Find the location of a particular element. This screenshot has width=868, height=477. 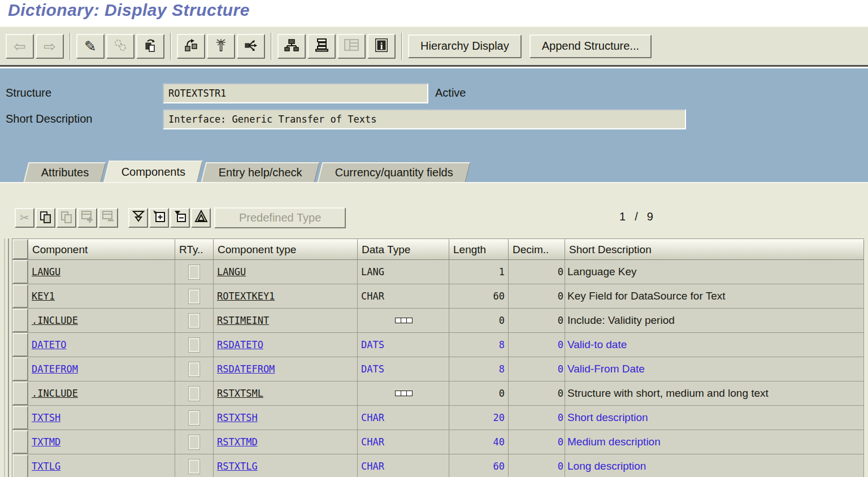

information-button: i is located at coordinates (381, 46).